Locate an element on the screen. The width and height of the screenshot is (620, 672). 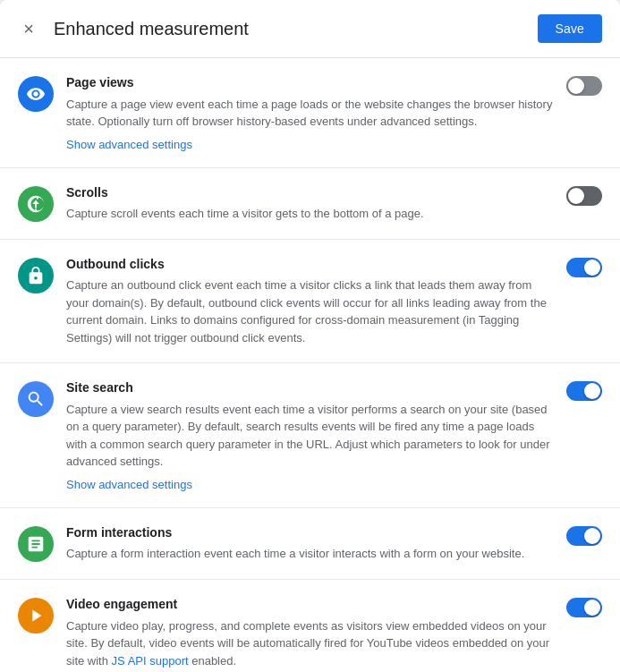
page-views-title: Page views is located at coordinates (310, 83).